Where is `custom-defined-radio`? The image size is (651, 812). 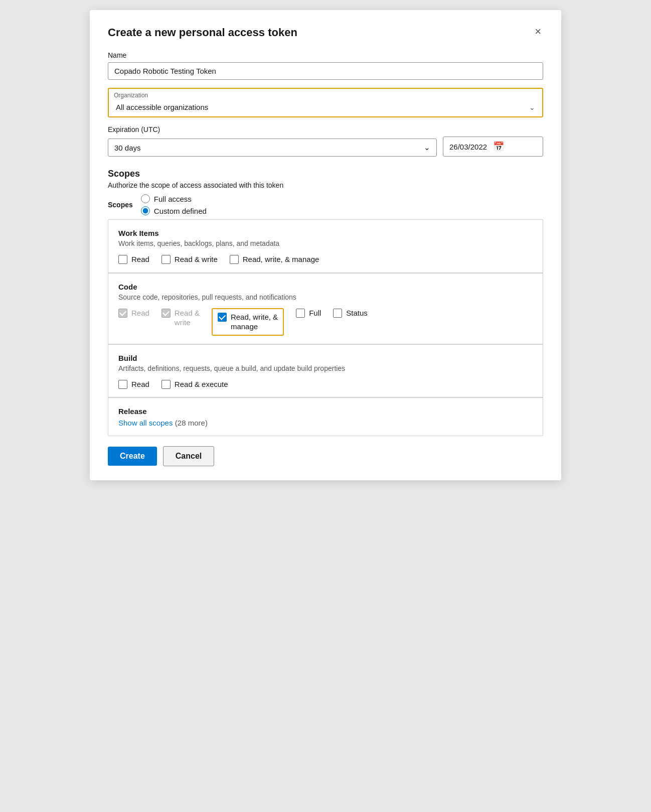 custom-defined-radio is located at coordinates (145, 211).